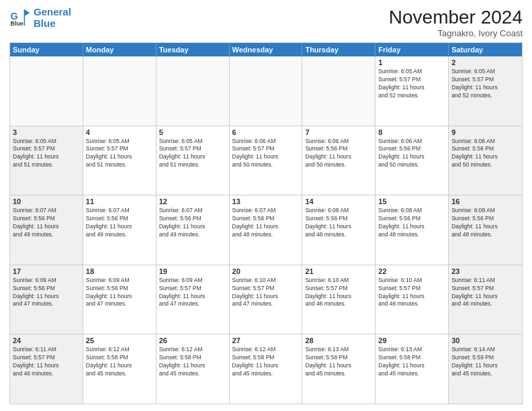 This screenshot has height=411, width=532. What do you see at coordinates (17, 24) in the screenshot?
I see `svg-text: Blue` at bounding box center [17, 24].